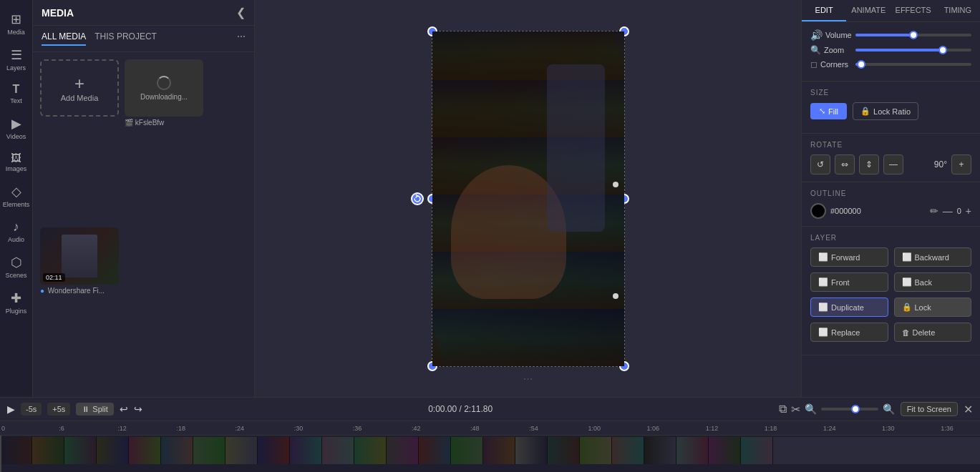 The image size is (980, 472). Describe the element at coordinates (891, 211) in the screenshot. I see `outline-row: #000000 ✏ — 0 +` at that location.